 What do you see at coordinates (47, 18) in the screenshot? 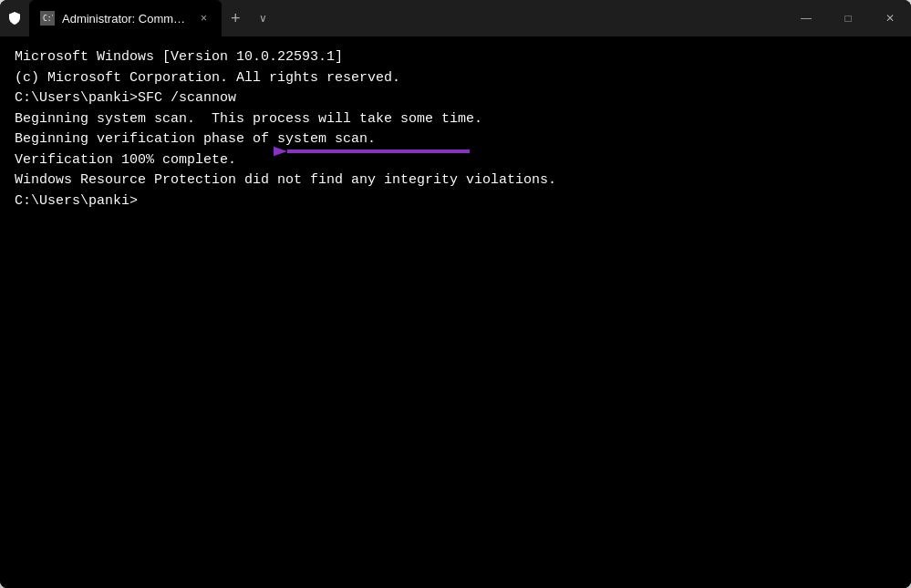
I see `svg-text: C:\` at bounding box center [47, 18].